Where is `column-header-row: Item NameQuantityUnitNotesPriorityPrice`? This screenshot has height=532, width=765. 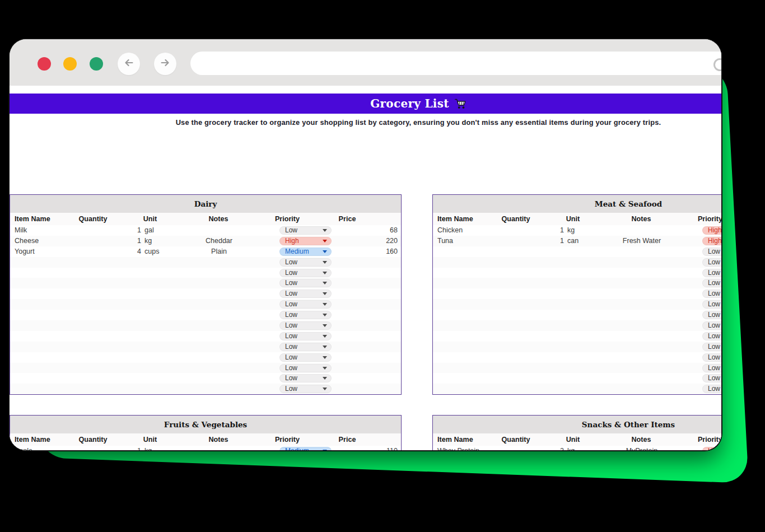
column-header-row: Item NameQuantityUnitNotesPriorityPrice is located at coordinates (577, 440).